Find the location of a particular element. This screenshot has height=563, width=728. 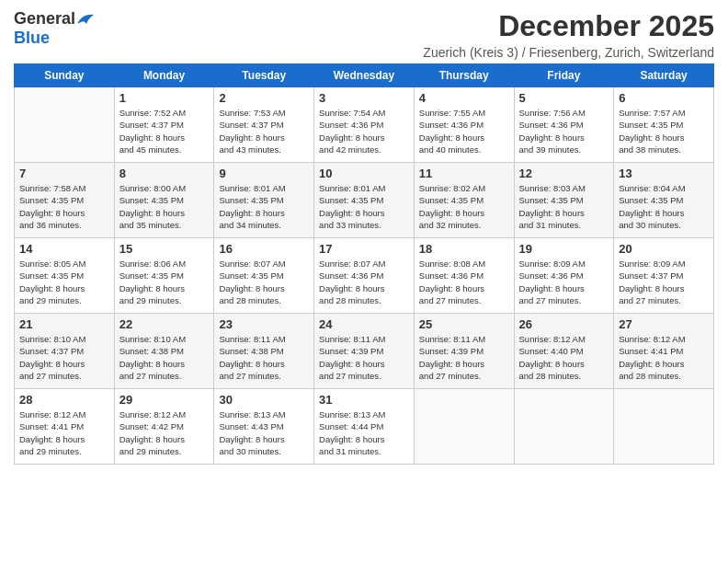

calendar-cell: 16Sunrise: 8:07 AM Sunset: 4:35 PM Dayli… is located at coordinates (265, 276).